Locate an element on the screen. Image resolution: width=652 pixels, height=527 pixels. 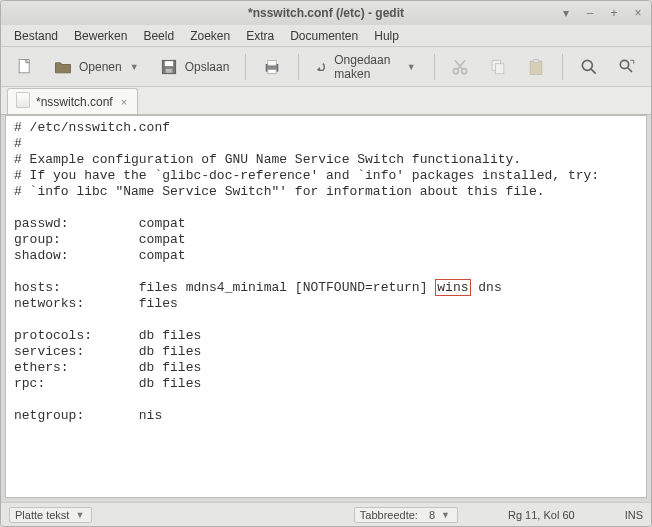
search-icon is located at coordinates (589, 67).